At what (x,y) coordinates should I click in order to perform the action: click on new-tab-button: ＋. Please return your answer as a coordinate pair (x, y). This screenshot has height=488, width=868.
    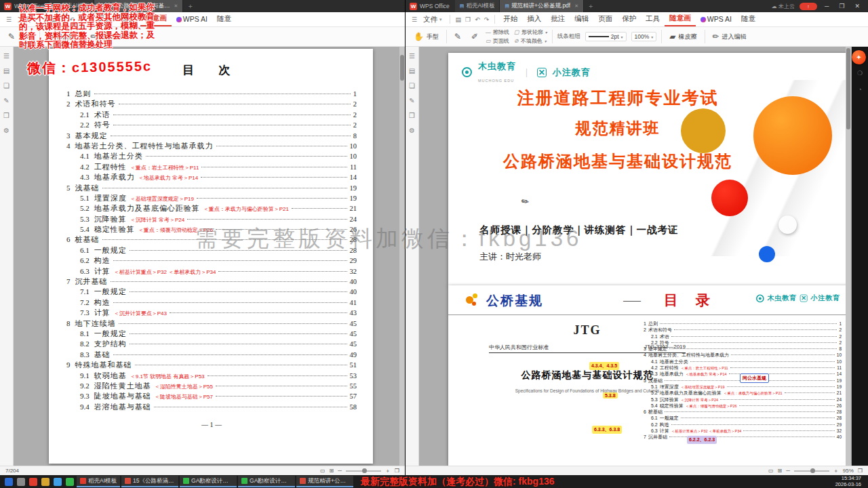
    Looking at the image, I should click on (591, 6).